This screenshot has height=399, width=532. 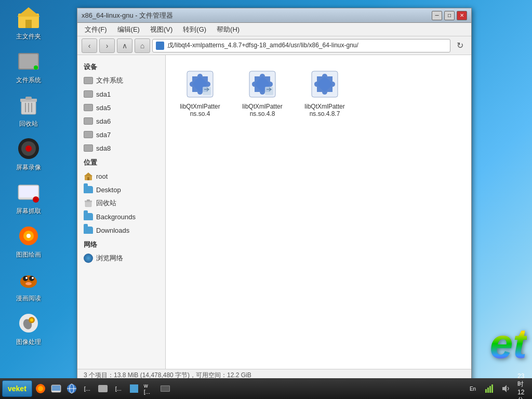 I want to click on desktop-icon-paint: 图图绘画, so click(x=29, y=241).